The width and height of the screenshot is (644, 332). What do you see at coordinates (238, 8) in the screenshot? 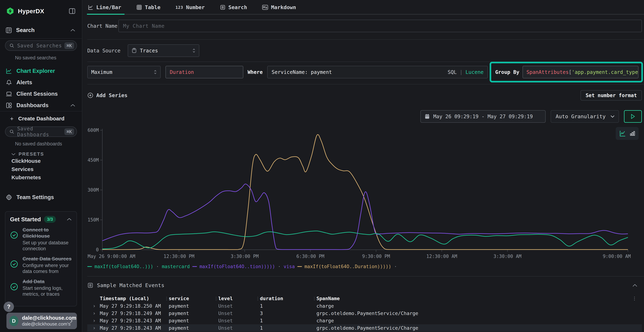
I see `tab-label: Search` at bounding box center [238, 8].